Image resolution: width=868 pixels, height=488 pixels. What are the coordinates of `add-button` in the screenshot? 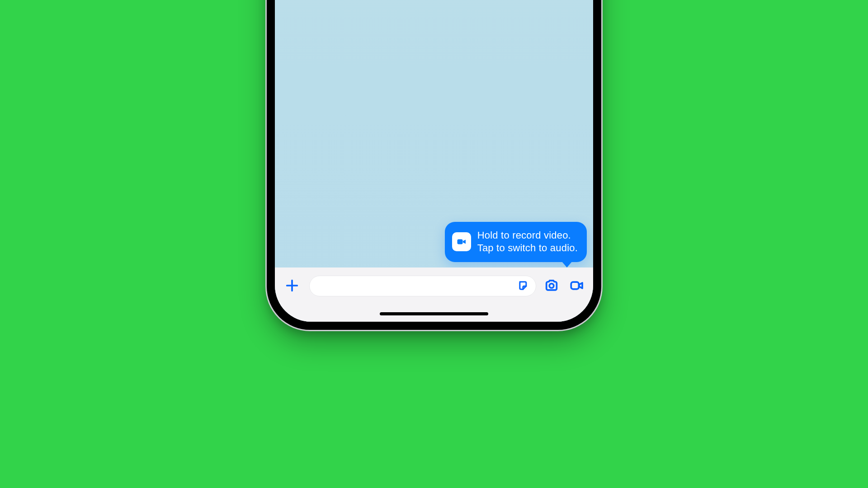 It's located at (292, 286).